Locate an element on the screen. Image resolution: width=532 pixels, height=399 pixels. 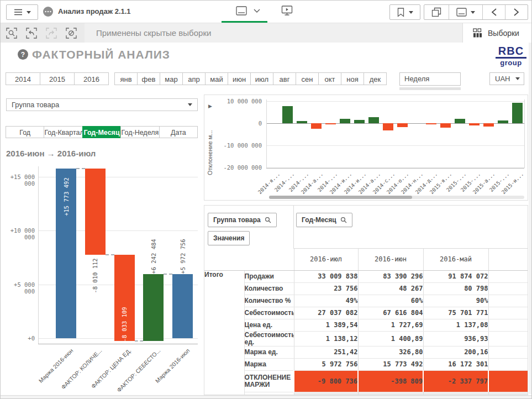
currency-value: UAH is located at coordinates (503, 78).